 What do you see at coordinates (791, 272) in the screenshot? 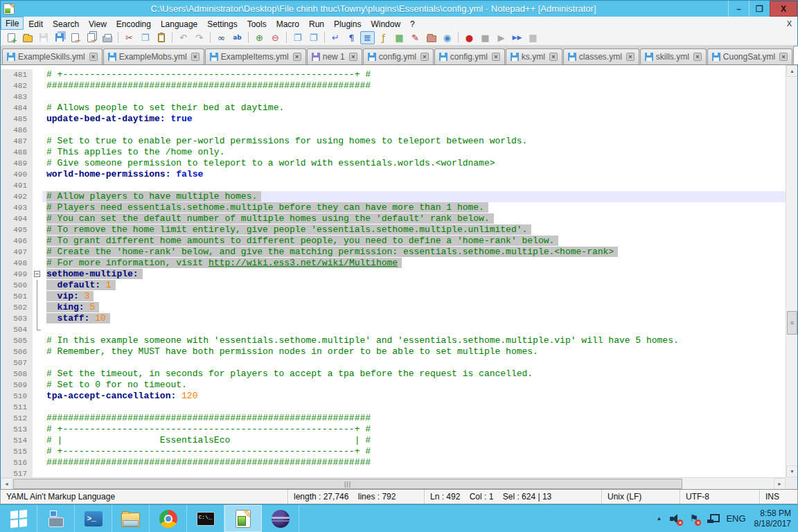
I see `vertical-scrollbar: ▲ ≡ ▼` at bounding box center [791, 272].